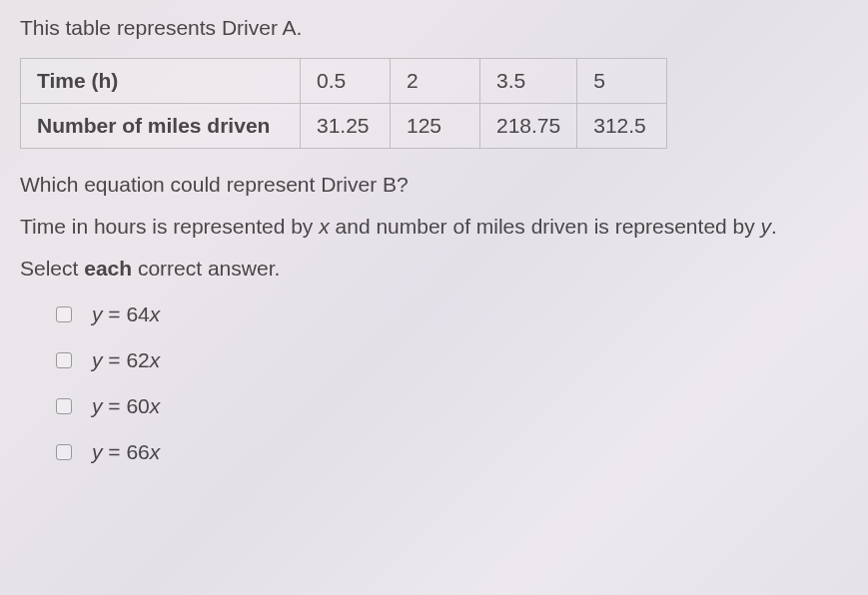  Describe the element at coordinates (622, 82) in the screenshot. I see `table-cell: 5` at that location.